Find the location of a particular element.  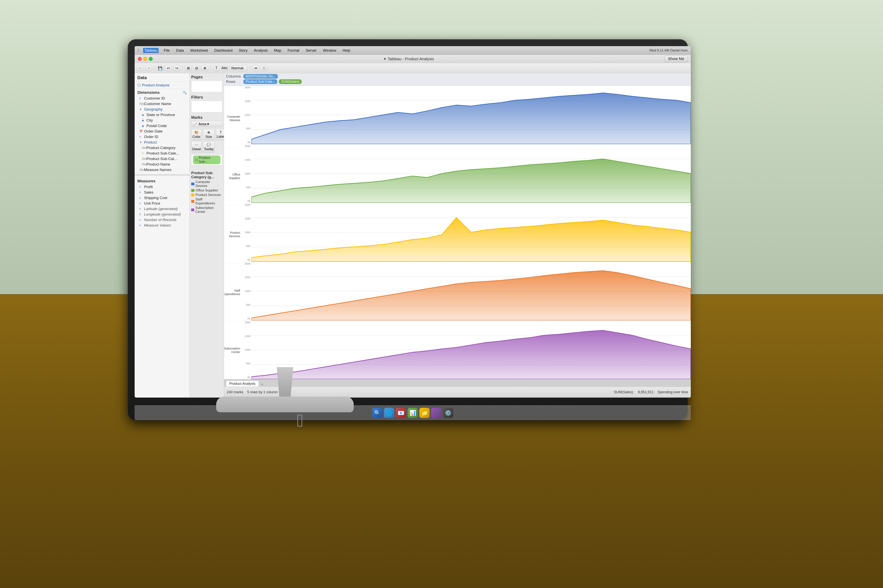

dock-finder: 🔍 is located at coordinates (378, 413).